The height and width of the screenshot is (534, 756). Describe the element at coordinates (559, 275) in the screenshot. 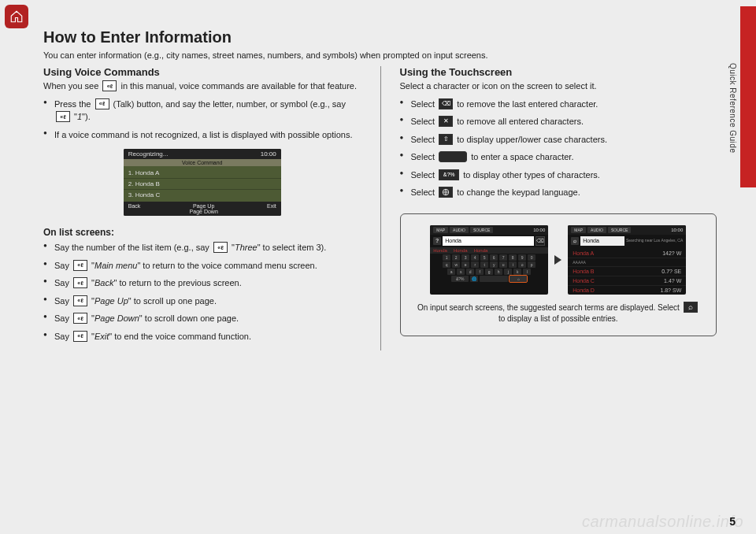

I see `touchscreen-example-box: MAP AUDIO SOURCE 10:00 ? Honda ⌫` at that location.